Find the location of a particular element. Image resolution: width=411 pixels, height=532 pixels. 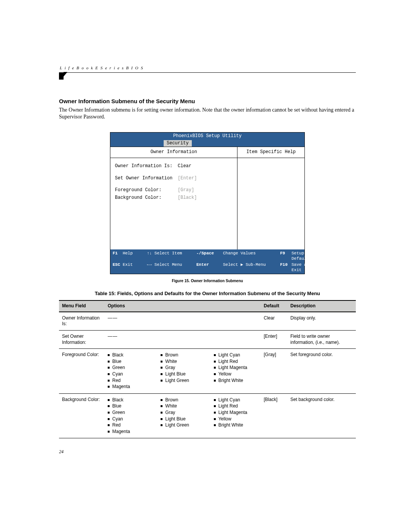

bios-row: Set Owner Information [Enter] is located at coordinates (174, 179).